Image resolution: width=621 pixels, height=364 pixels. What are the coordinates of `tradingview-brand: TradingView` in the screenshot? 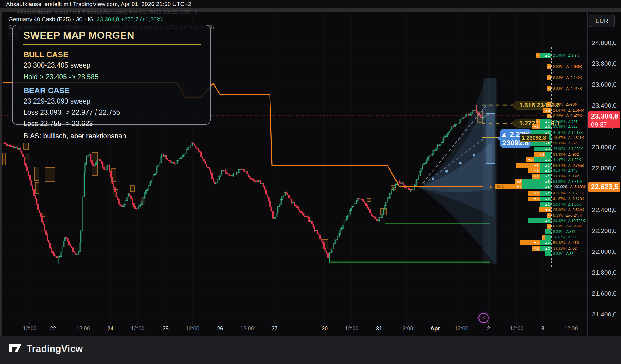 It's located at (46, 349).